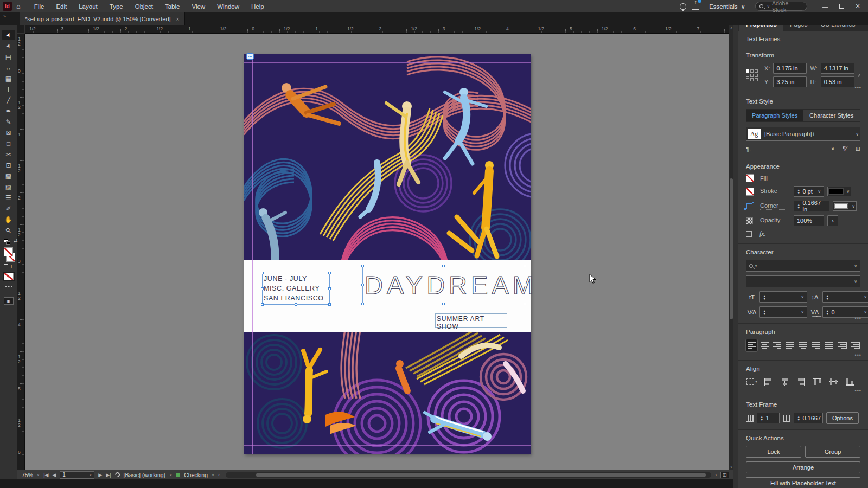  What do you see at coordinates (850, 382) in the screenshot?
I see `align-bottom-edges-button` at bounding box center [850, 382].